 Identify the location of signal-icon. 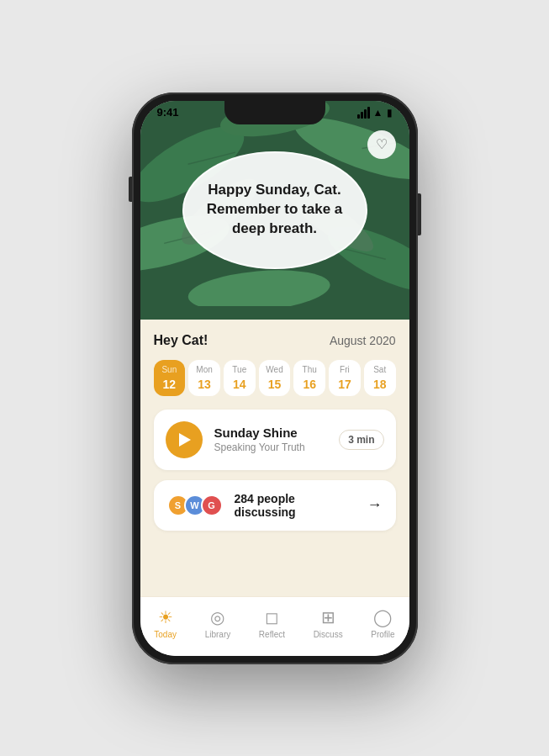
(363, 113).